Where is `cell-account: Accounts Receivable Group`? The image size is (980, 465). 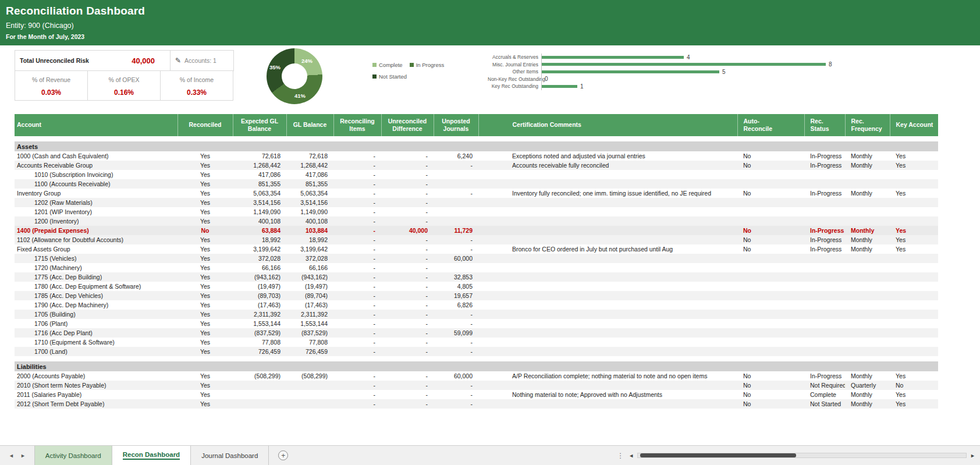
cell-account: Accounts Receivable Group is located at coordinates (96, 165).